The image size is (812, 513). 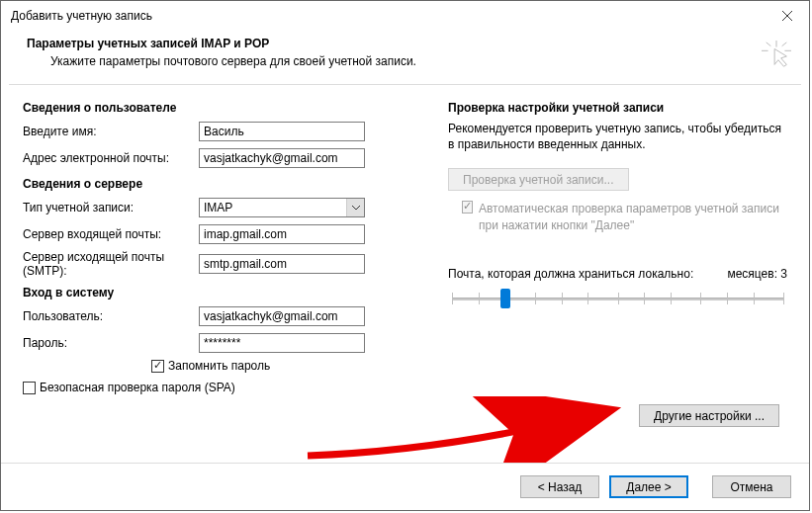 What do you see at coordinates (111, 131) in the screenshot?
I see `name-label: Введите имя:` at bounding box center [111, 131].